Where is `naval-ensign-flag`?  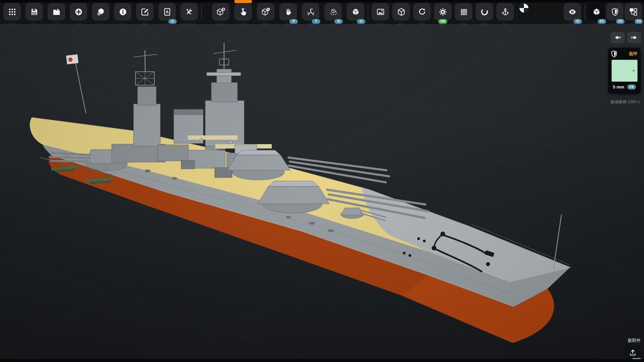 naval-ensign-flag is located at coordinates (72, 59).